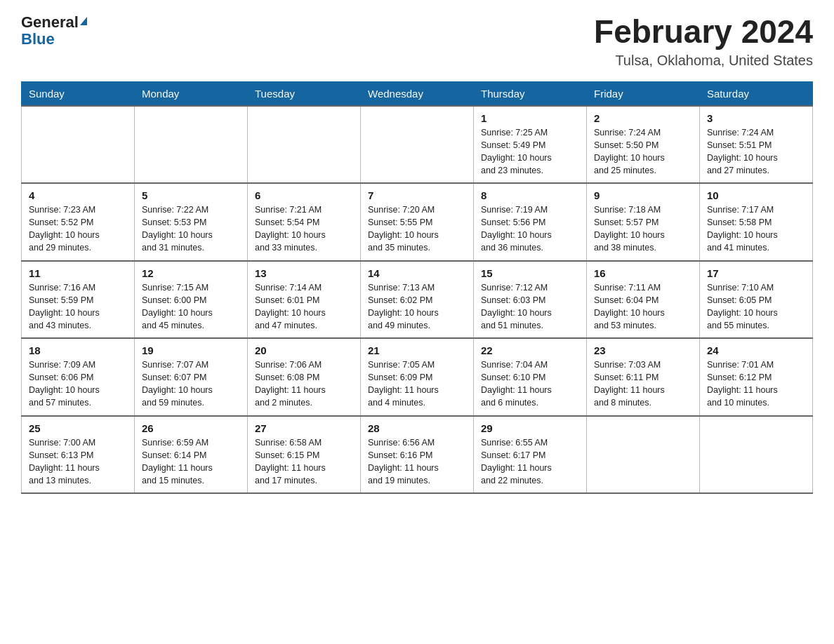 The image size is (834, 644). I want to click on day-number: 15, so click(530, 274).